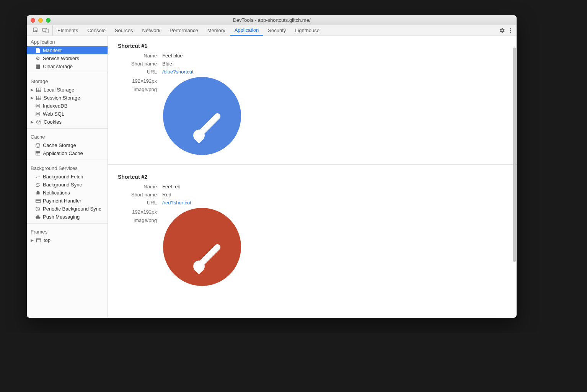 The width and height of the screenshot is (587, 392). Describe the element at coordinates (54, 114) in the screenshot. I see `sidebar-item-label: Web SQL` at that location.